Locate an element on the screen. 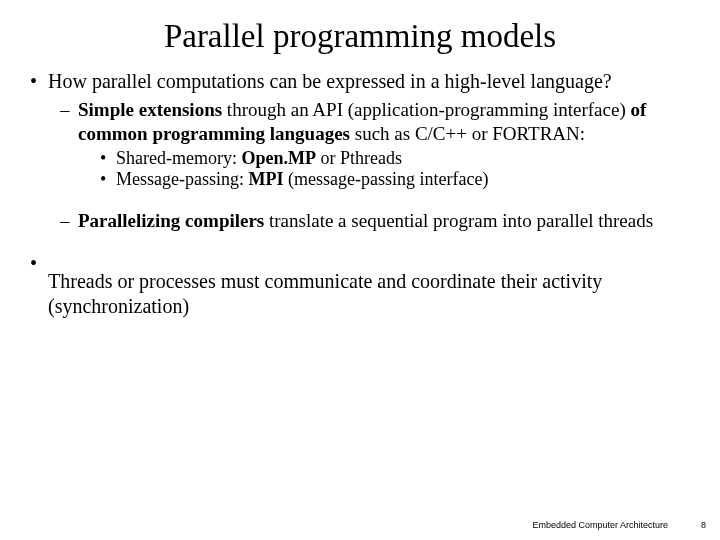 This screenshot has width=720, height=540. bullet-1-1-1-pre: Shared-memory: is located at coordinates (178, 158).